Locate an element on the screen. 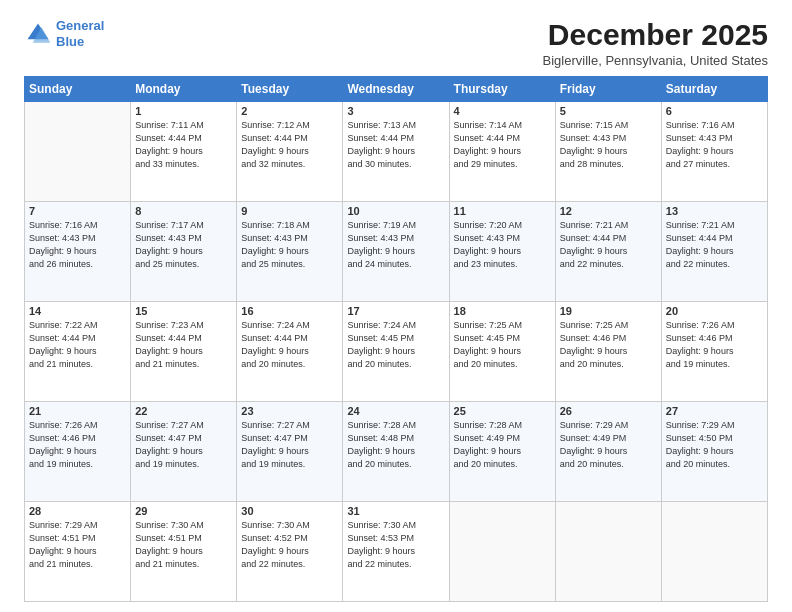  day-number: 1 is located at coordinates (184, 111).